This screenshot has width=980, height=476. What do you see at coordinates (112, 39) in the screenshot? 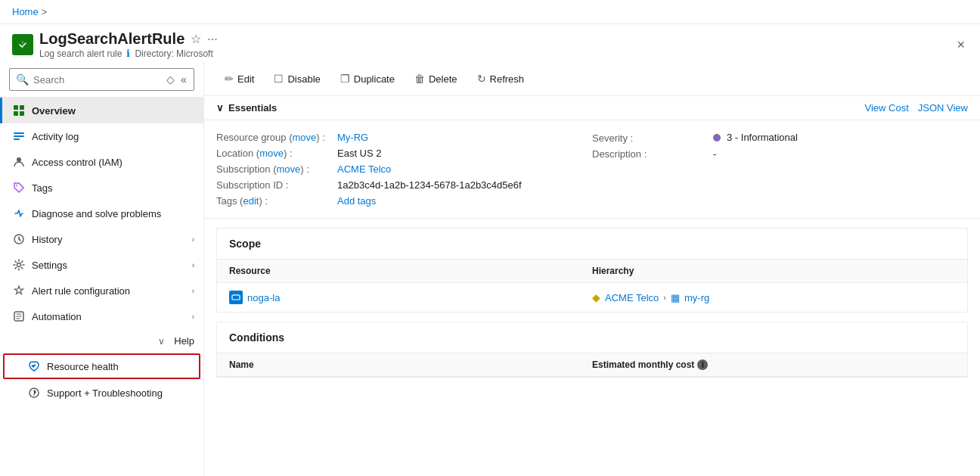
I see `resource-name: LogSearchAlertRule` at bounding box center [112, 39].